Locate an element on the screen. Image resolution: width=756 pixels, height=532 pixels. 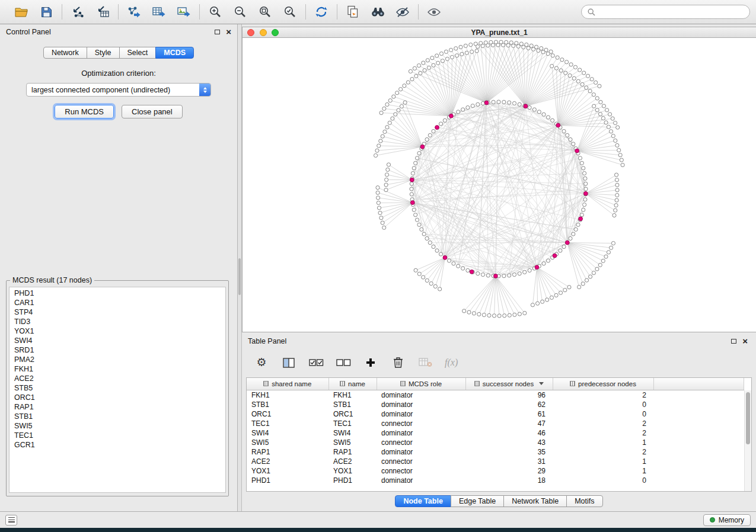
import-network-button is located at coordinates (78, 12).